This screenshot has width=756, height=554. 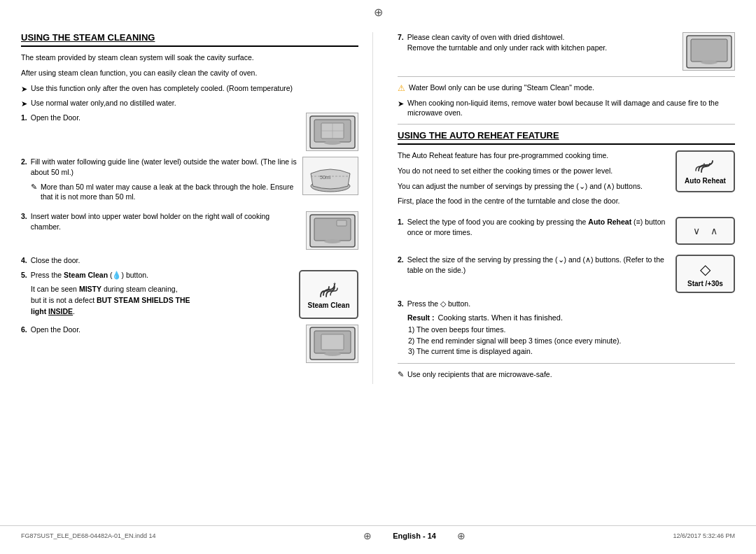 I want to click on step-2-num: 2., so click(x=24, y=162).